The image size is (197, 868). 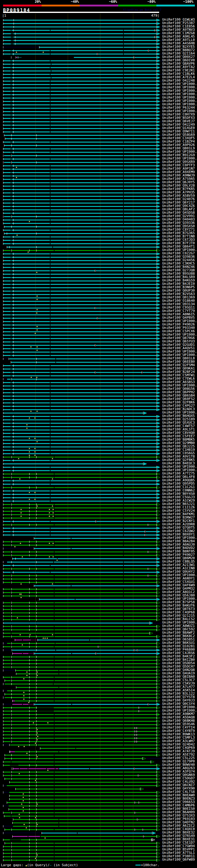 What do you see at coordinates (178, 860) in the screenshot?
I see `hit-label: UniRef100_Q6FW89` at bounding box center [178, 860].